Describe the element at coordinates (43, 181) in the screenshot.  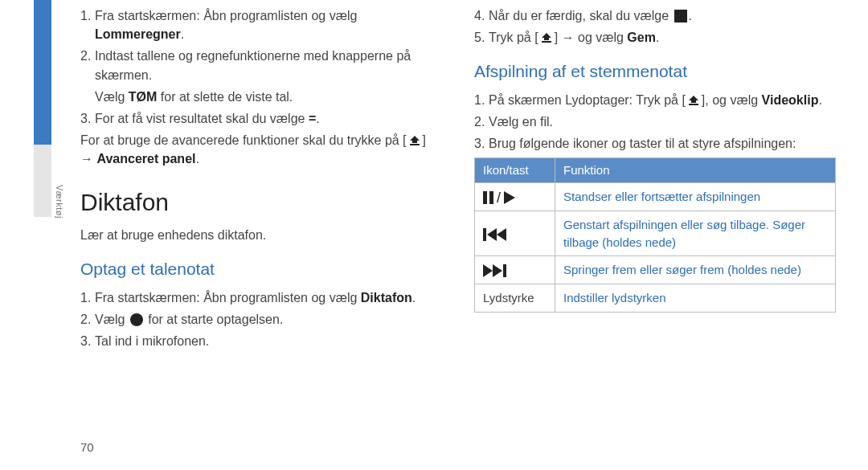
I see `side-tab-gray` at that location.